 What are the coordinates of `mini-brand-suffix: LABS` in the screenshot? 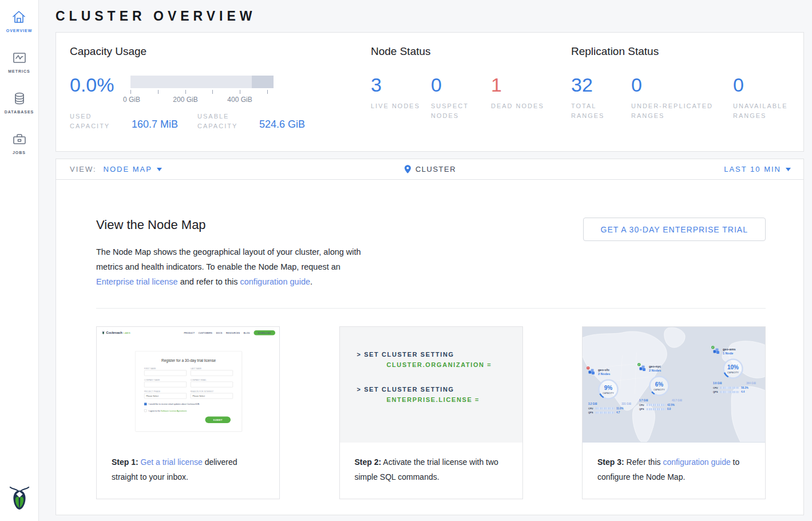 It's located at (127, 333).